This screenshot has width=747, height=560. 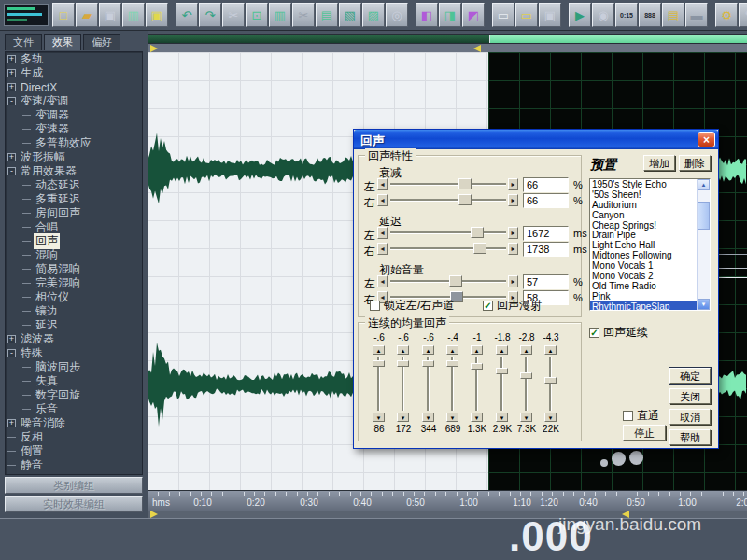 What do you see at coordinates (477, 49) in the screenshot?
I see `selection-end-marker` at bounding box center [477, 49].